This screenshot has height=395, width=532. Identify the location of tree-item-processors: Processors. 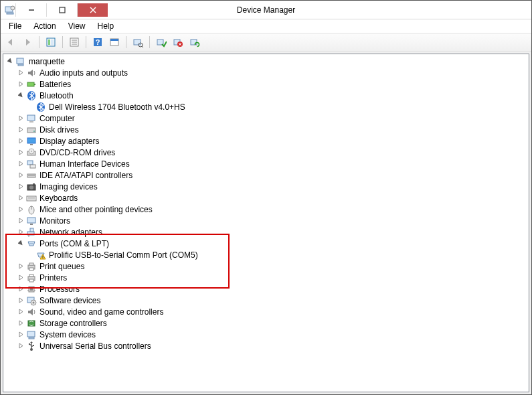
(266, 289).